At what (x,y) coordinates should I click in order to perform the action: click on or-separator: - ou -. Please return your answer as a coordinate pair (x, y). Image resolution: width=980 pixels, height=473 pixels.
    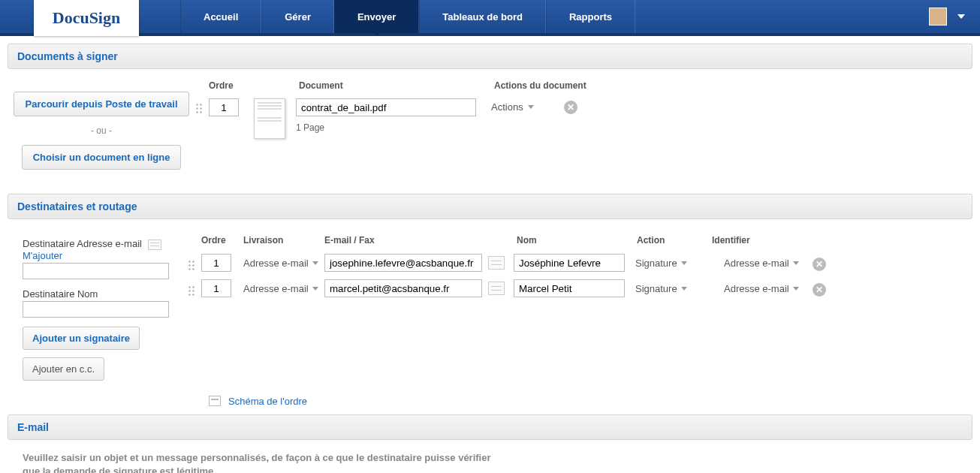
    Looking at the image, I should click on (101, 131).